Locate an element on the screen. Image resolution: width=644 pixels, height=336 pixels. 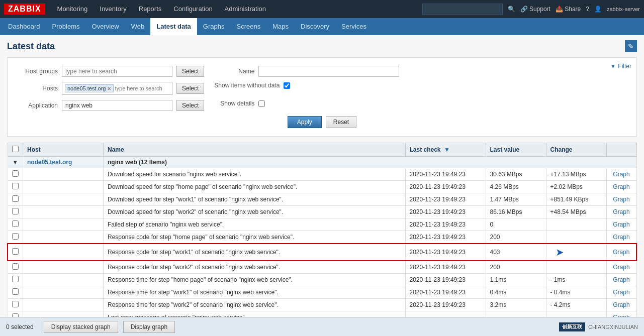
nav-administration: Administration is located at coordinates (245, 9).